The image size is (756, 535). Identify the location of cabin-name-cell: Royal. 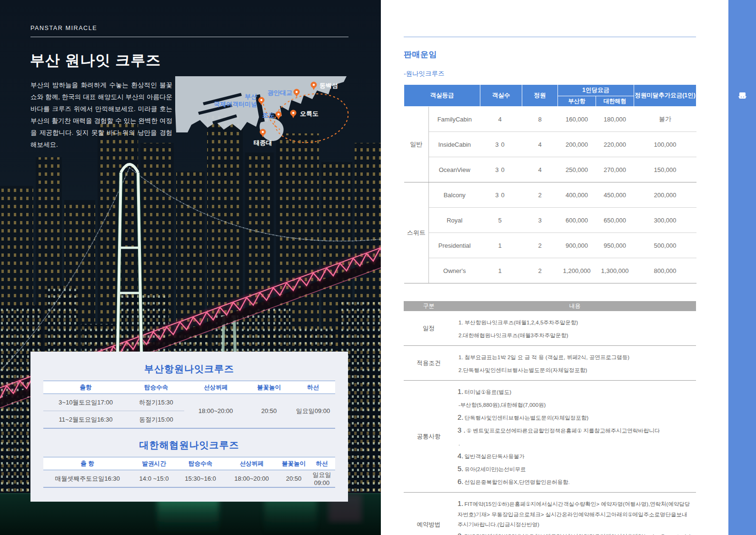
(455, 220).